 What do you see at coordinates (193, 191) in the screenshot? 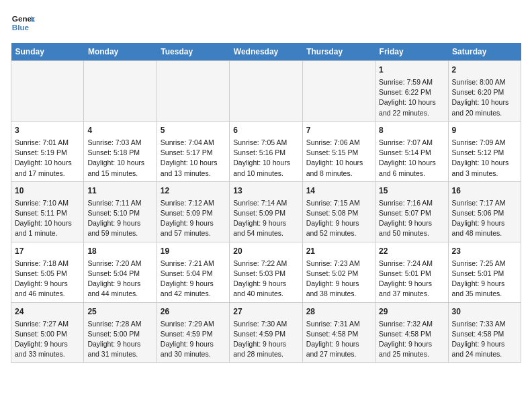
I see `day-number: 12` at bounding box center [193, 191].